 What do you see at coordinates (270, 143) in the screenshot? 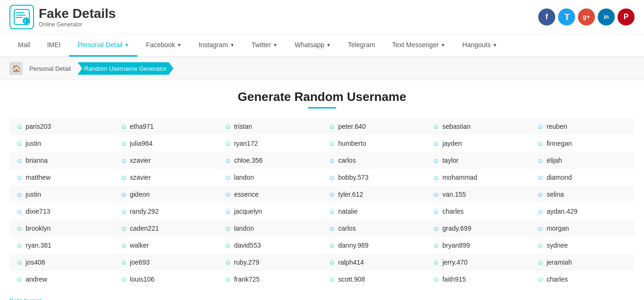
I see `username-item: ☺ryan172` at bounding box center [270, 143].